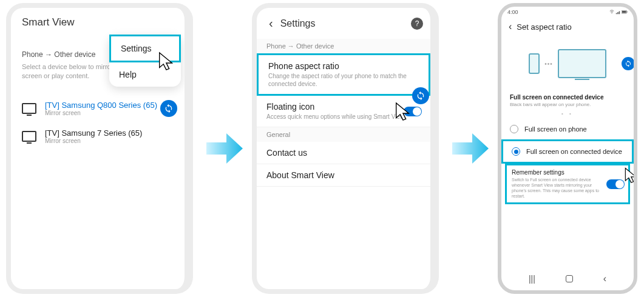 The width and height of the screenshot is (644, 303). Describe the element at coordinates (98, 136) in the screenshot. I see `device-item: [TV] Samsung 7 Series (65) Mirror screen` at that location.